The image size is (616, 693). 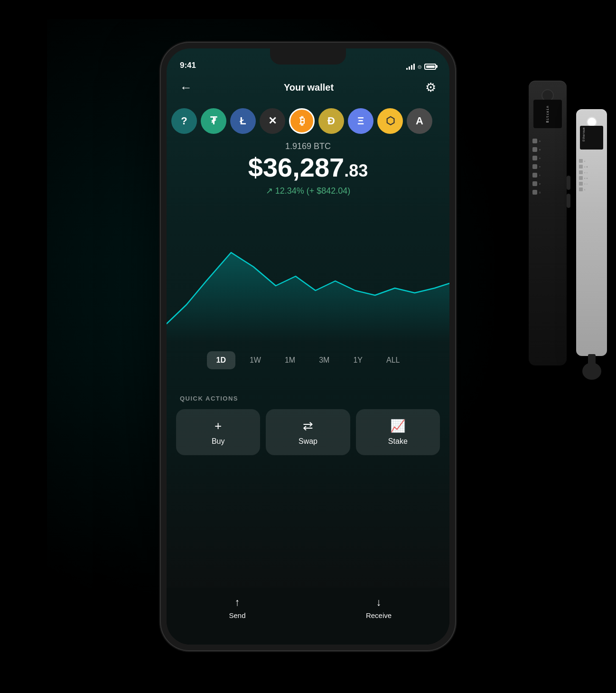 What do you see at coordinates (393, 360) in the screenshot?
I see `time-filter-all: ALL` at bounding box center [393, 360].